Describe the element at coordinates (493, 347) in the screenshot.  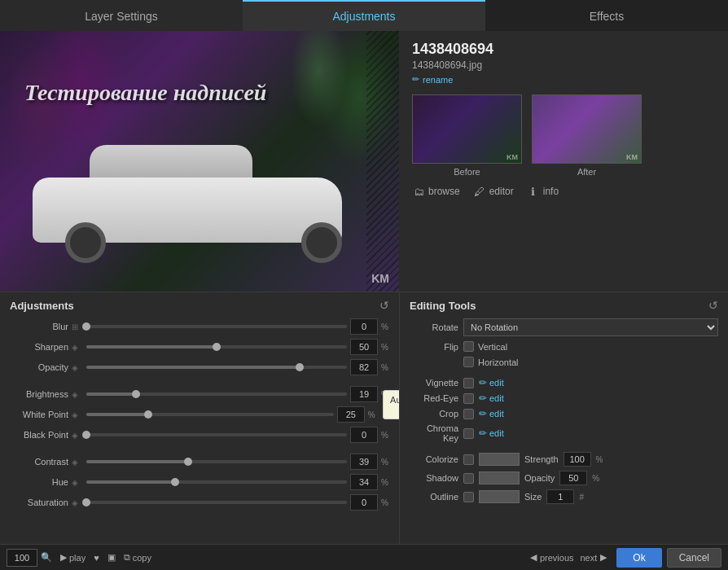
I see `flip-vertical-label: Vertical` at that location.